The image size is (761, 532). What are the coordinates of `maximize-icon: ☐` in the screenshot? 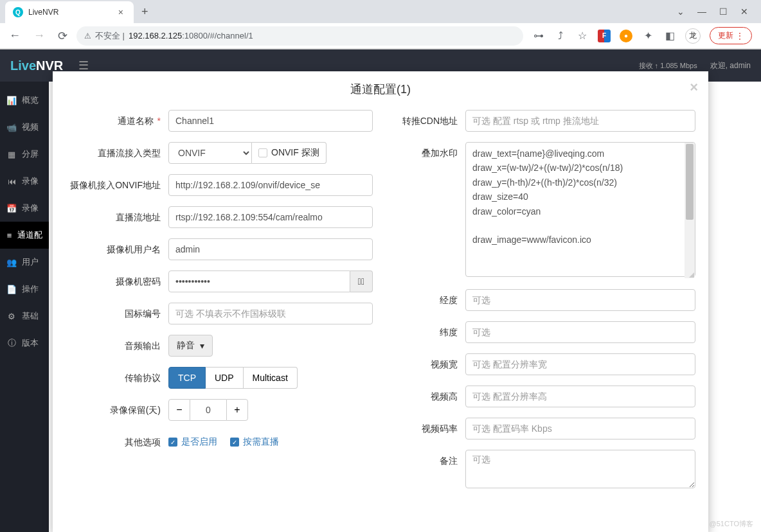 It's located at (724, 12).